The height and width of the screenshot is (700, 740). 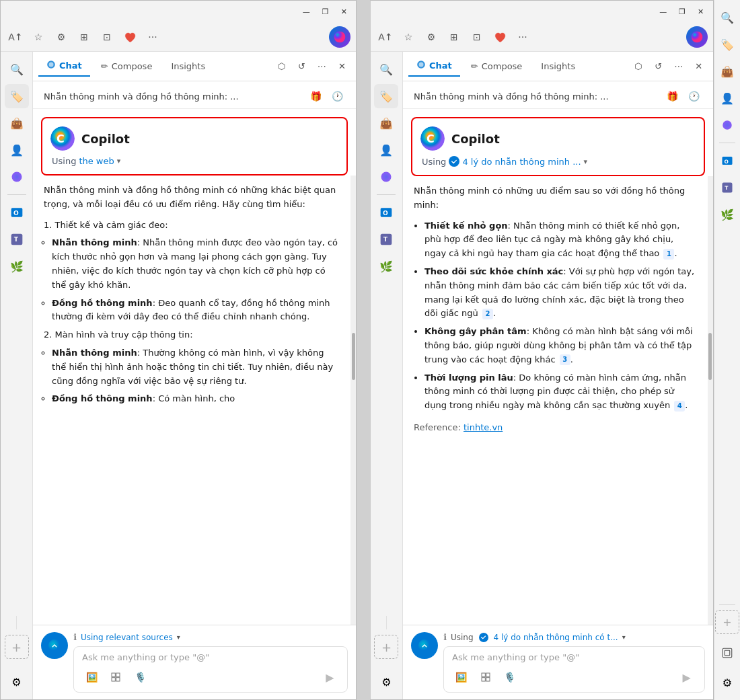 I want to click on copilot-fab-right, so click(x=424, y=646).